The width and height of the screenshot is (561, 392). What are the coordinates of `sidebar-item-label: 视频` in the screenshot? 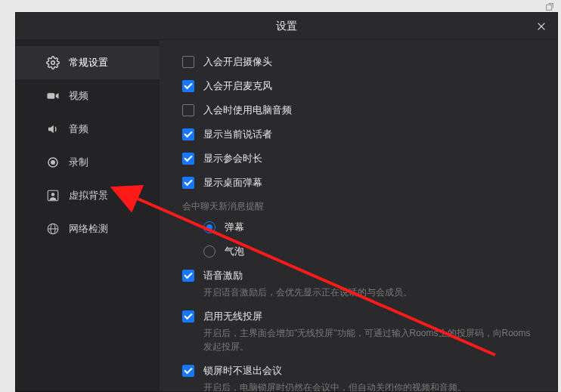 It's located at (79, 96).